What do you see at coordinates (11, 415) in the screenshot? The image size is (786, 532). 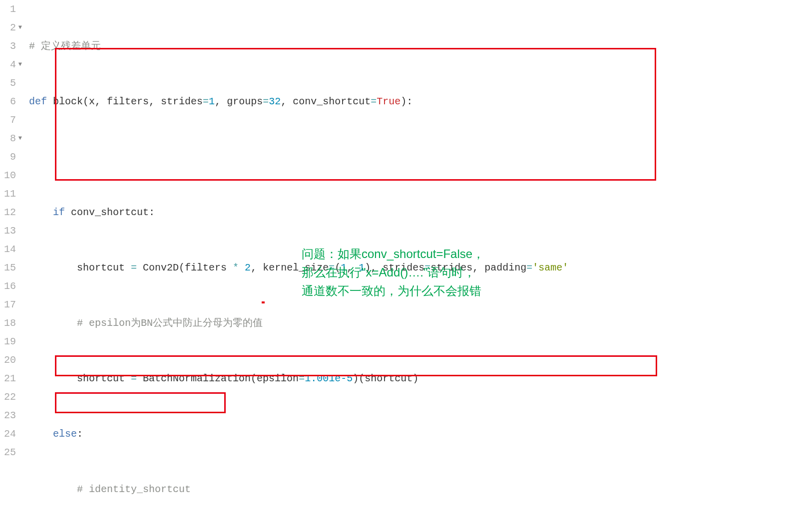 I see `line-number: 23` at bounding box center [11, 415].